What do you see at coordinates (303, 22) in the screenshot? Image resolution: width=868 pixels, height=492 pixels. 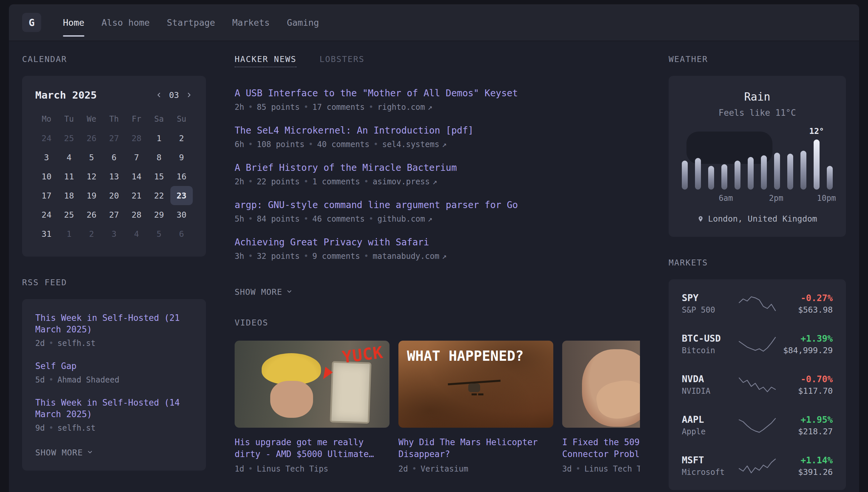 I see `nav-tab-gaming: Gaming` at bounding box center [303, 22].